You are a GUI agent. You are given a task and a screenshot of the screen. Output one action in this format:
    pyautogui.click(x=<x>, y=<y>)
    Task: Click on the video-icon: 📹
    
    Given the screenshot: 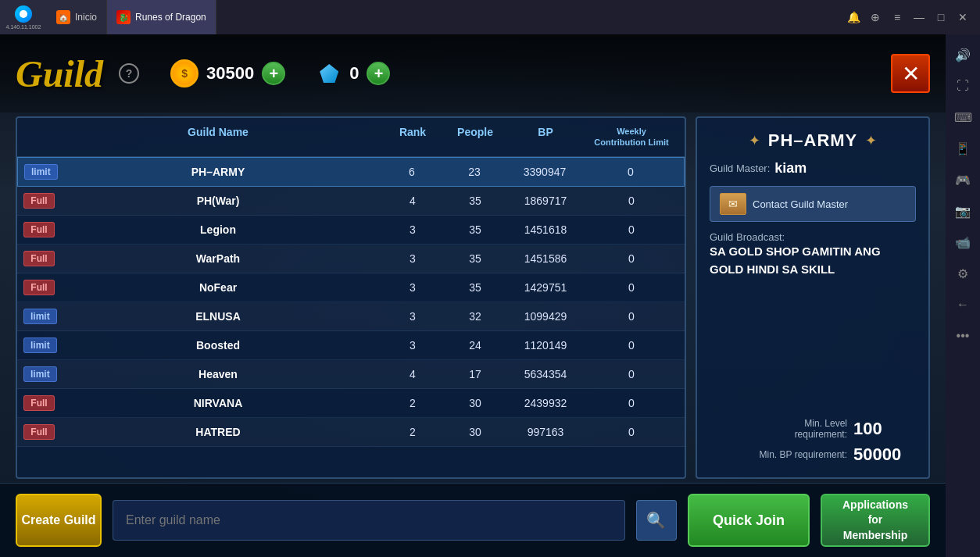 What is the action you would take?
    pyautogui.click(x=963, y=242)
    